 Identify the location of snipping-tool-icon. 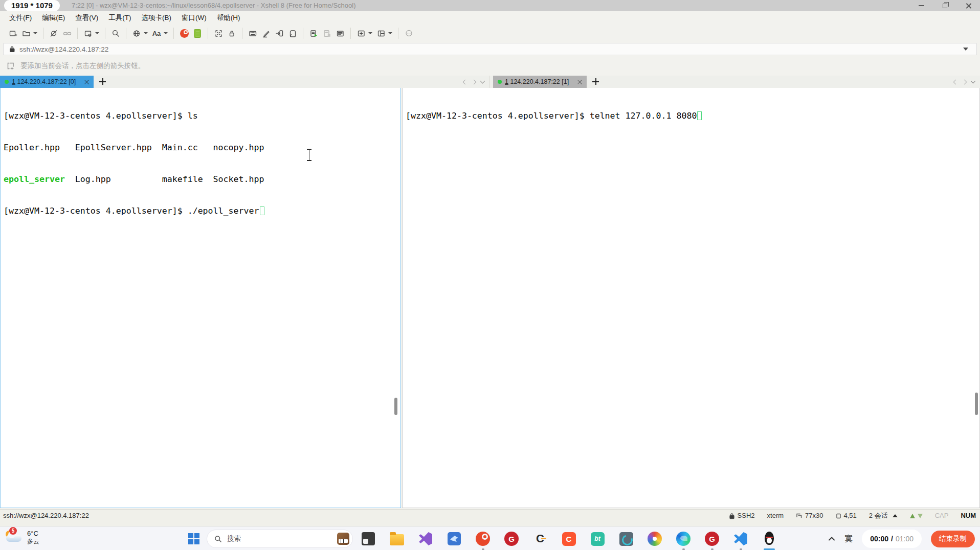
(368, 539).